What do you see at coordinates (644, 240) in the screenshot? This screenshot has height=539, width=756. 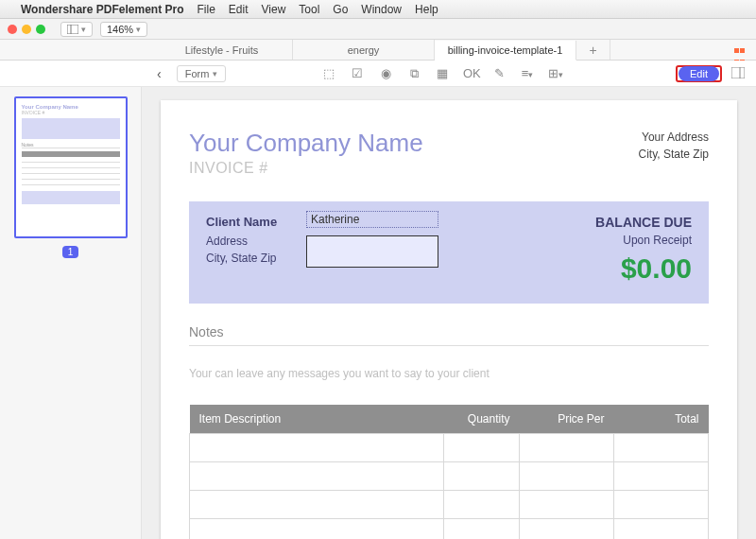 I see `upon-receipt-label: Upon Receipt` at bounding box center [644, 240].